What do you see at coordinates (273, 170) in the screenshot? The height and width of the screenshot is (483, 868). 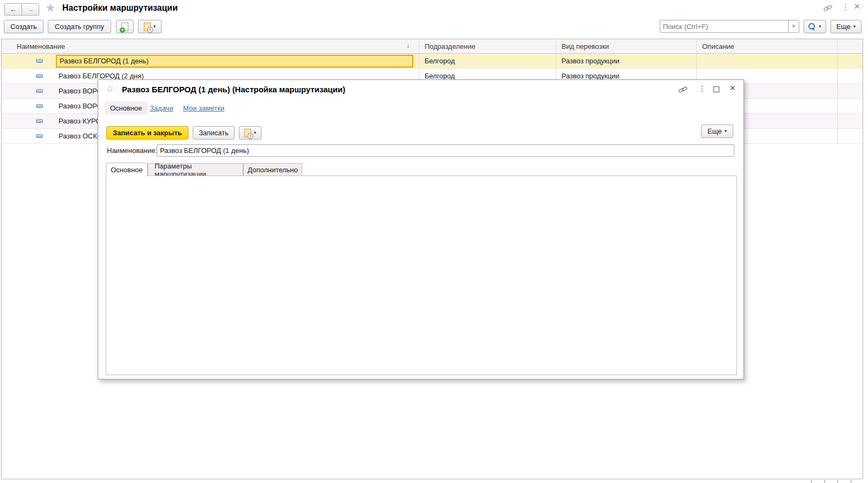 I see `tab-additional: Дополнительно` at bounding box center [273, 170].